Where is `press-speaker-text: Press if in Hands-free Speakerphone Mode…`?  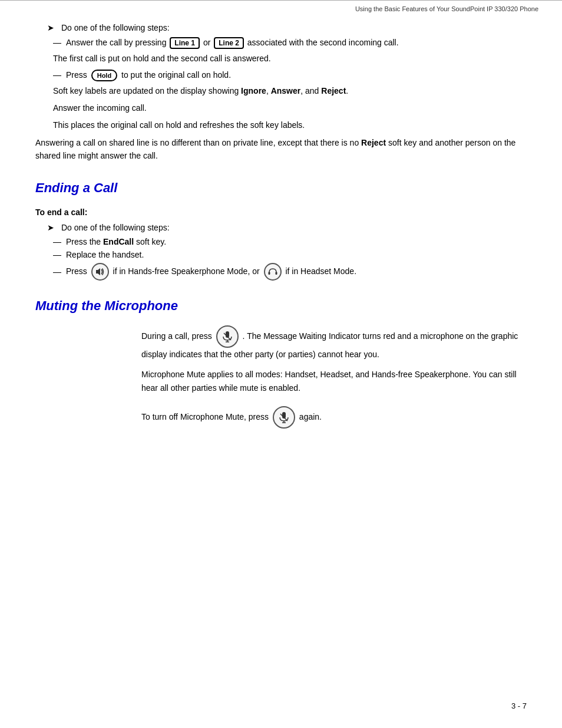 press-speaker-text: Press if in Hands-free Speakerphone Mode… is located at coordinates (211, 272).